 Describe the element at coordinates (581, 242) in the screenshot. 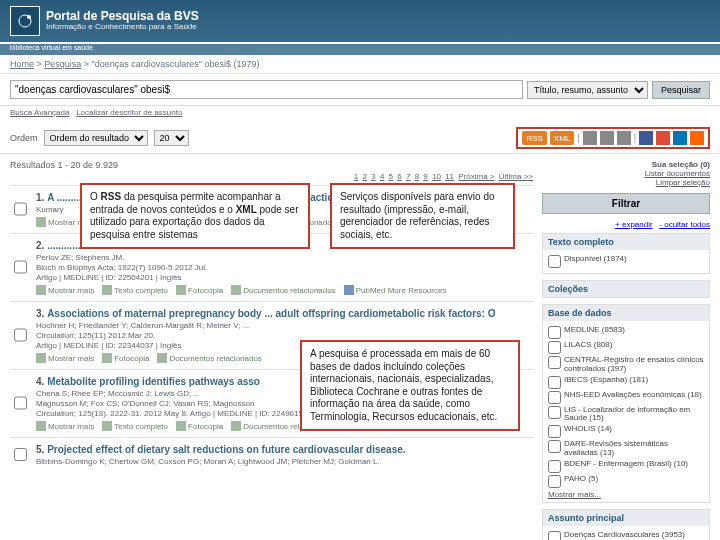

I see `filter-header: Texto completo` at that location.